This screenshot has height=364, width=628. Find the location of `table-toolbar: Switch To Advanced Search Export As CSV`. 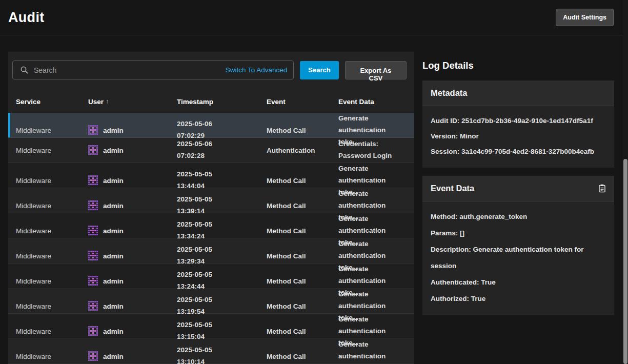

table-toolbar: Switch To Advanced Search Export As CSV is located at coordinates (211, 66).